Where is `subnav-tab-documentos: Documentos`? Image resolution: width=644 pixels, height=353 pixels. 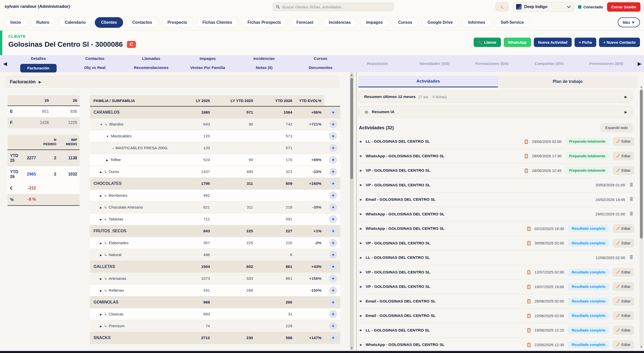 subnav-tab-documentos: Documentos is located at coordinates (320, 68).